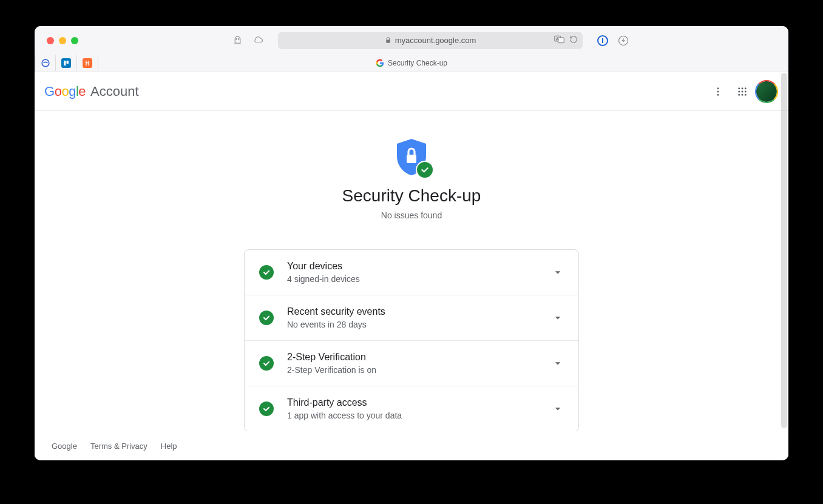 The height and width of the screenshot is (504, 823). What do you see at coordinates (419, 312) in the screenshot?
I see `row-title: Recent security events` at bounding box center [419, 312].